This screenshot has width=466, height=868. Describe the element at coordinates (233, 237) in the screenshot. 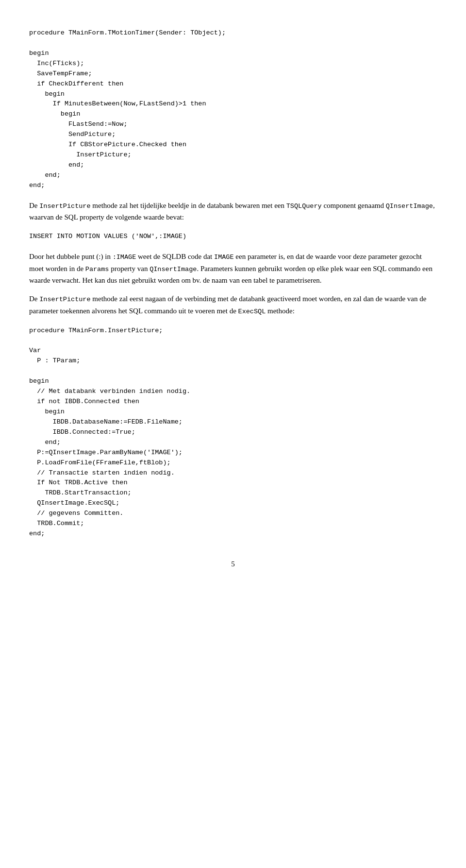

I see `code-block-2: INSERT INTO MOTION VALUES ('NOW',:IMAGE)` at that location.